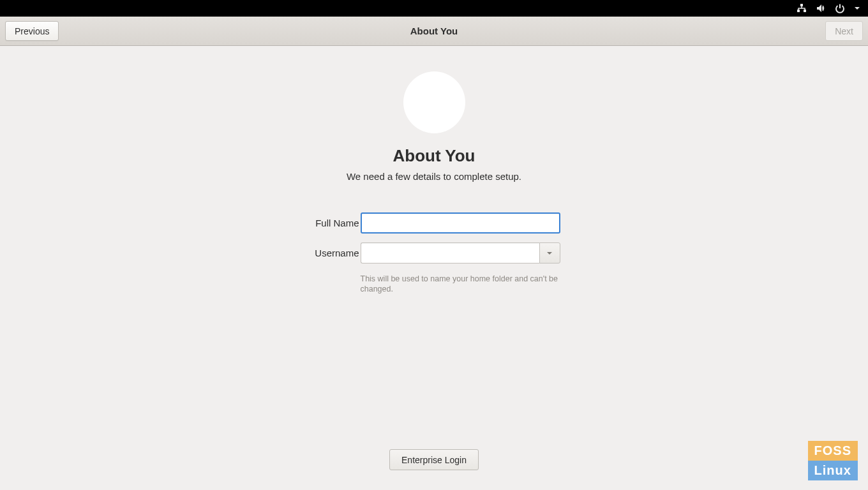 This screenshot has width=868, height=490. I want to click on network-icon, so click(802, 8).